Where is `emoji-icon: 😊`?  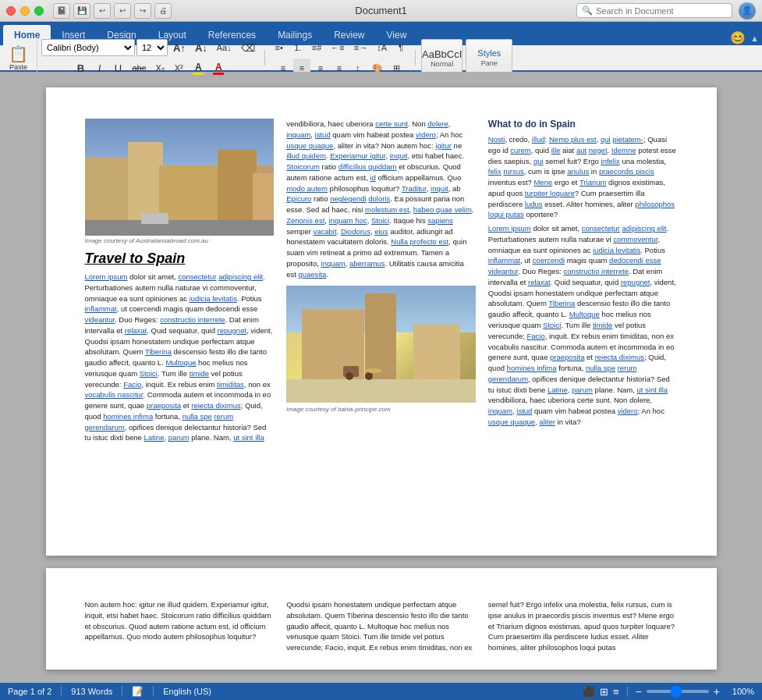 emoji-icon: 😊 is located at coordinates (738, 37).